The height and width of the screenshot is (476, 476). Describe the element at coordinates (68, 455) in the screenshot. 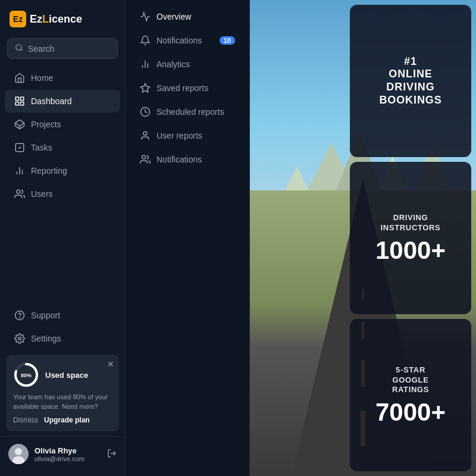

I see `user-info: Olivia Rhye olivia@drive.com` at that location.